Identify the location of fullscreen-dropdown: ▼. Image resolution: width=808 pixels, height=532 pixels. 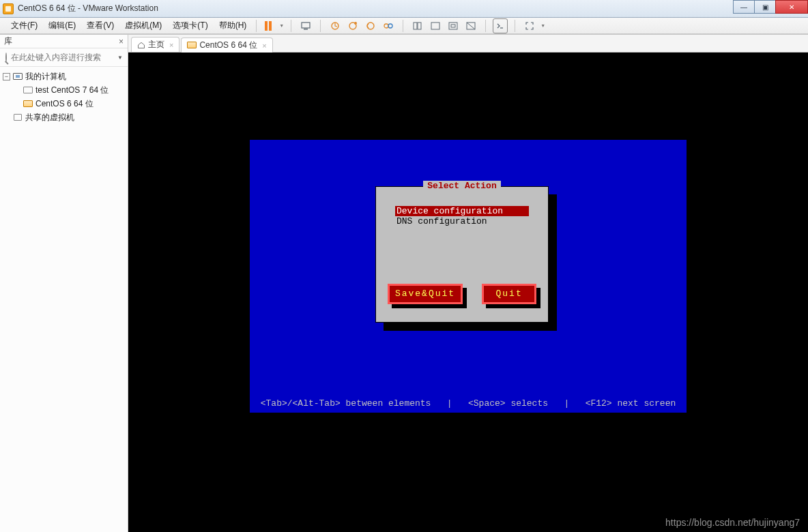
(543, 26).